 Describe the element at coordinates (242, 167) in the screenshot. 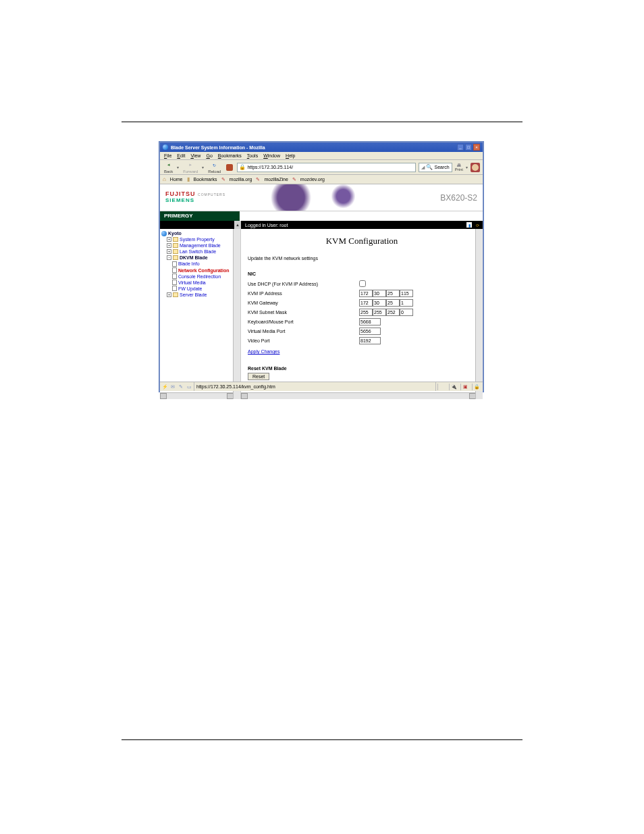

I see `lock-icon: 🔒` at that location.